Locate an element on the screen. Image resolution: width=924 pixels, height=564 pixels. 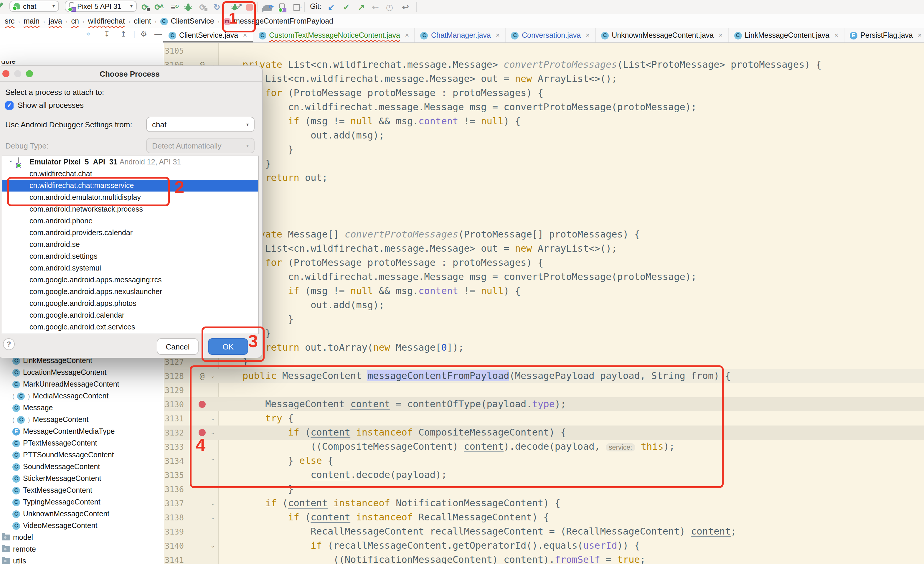
tree-item-markunreadmessagecontent: CMarkUnreadMessageContent is located at coordinates (66, 384).